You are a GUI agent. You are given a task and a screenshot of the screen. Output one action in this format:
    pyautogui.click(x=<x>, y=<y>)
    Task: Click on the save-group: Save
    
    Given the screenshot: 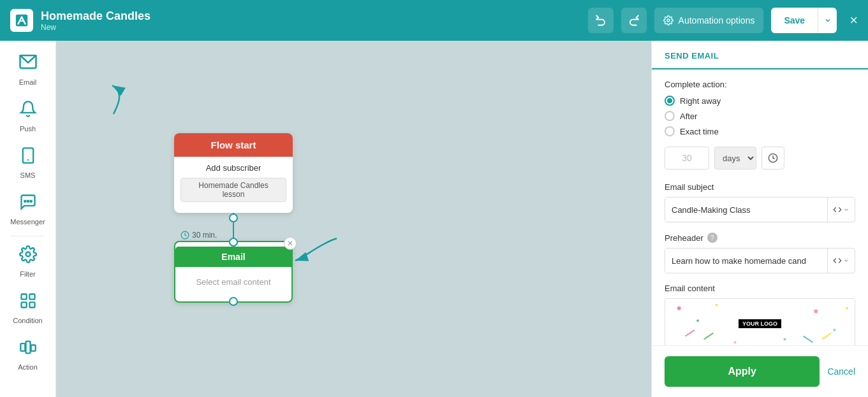 What is the action you would take?
    pyautogui.click(x=804, y=20)
    